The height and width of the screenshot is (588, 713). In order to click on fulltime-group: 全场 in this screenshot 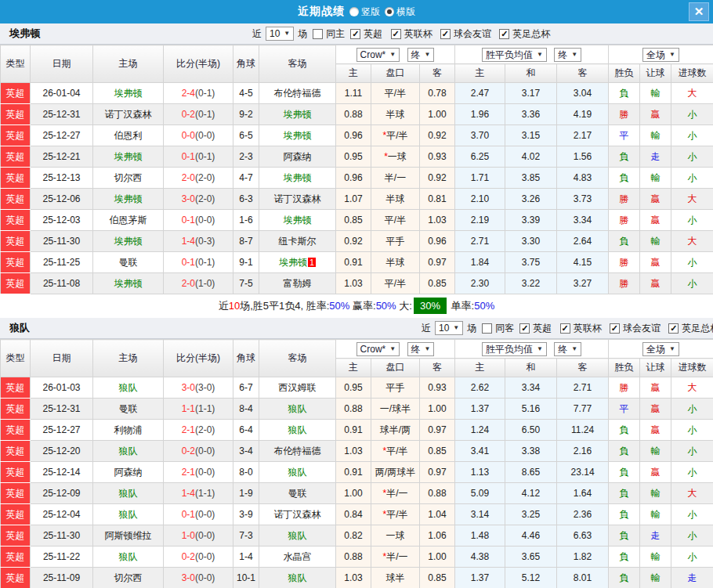, I will do `click(661, 55)`.